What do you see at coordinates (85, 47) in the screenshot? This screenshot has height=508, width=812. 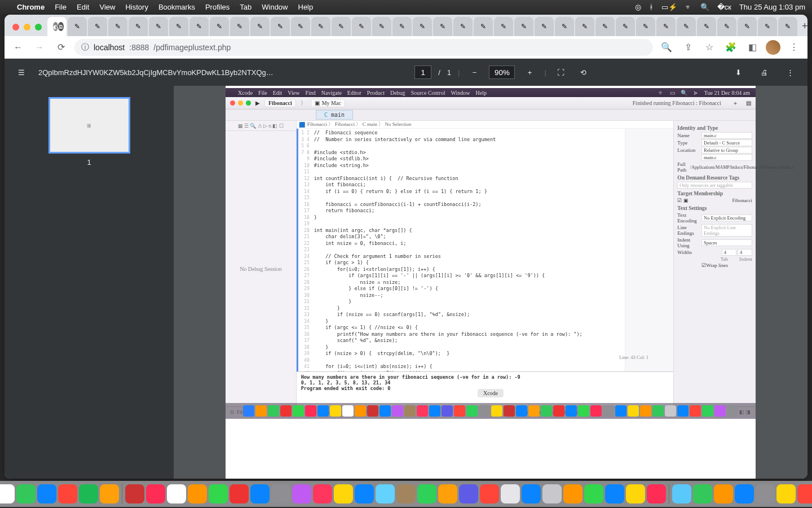 I see `site-info-icon: ⓘ` at bounding box center [85, 47].